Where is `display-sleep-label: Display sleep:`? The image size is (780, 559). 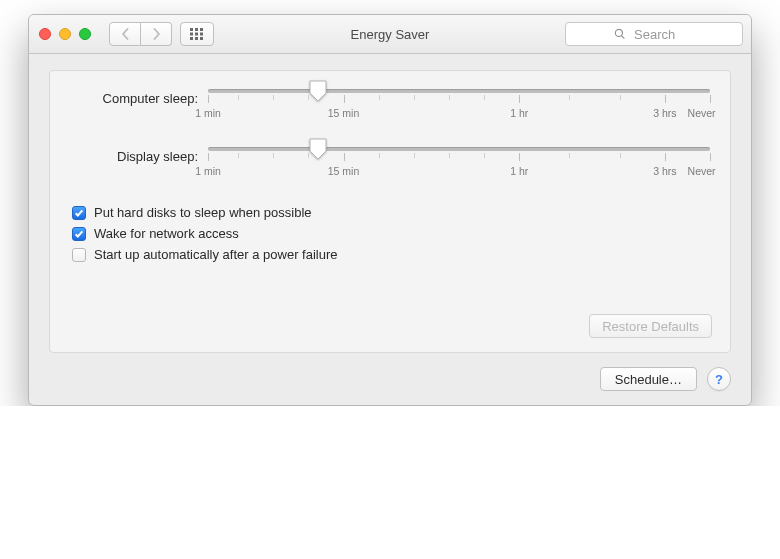
display-sleep-label: Display sleep: is located at coordinates (139, 156).